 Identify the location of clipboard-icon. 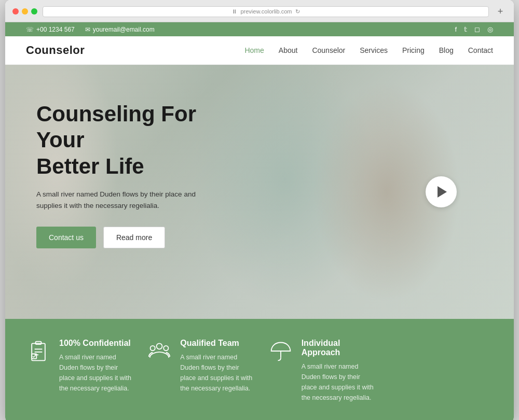
(38, 351).